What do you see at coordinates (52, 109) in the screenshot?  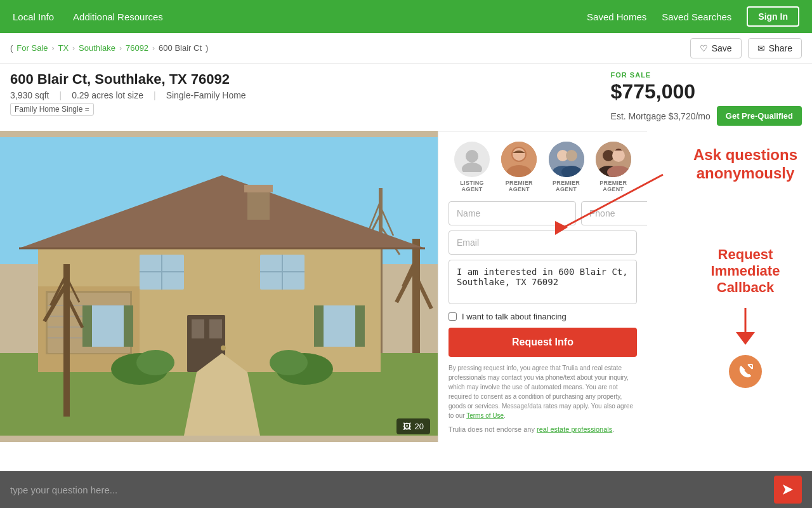 I see `home-type-tag: Family Home Single =` at bounding box center [52, 109].